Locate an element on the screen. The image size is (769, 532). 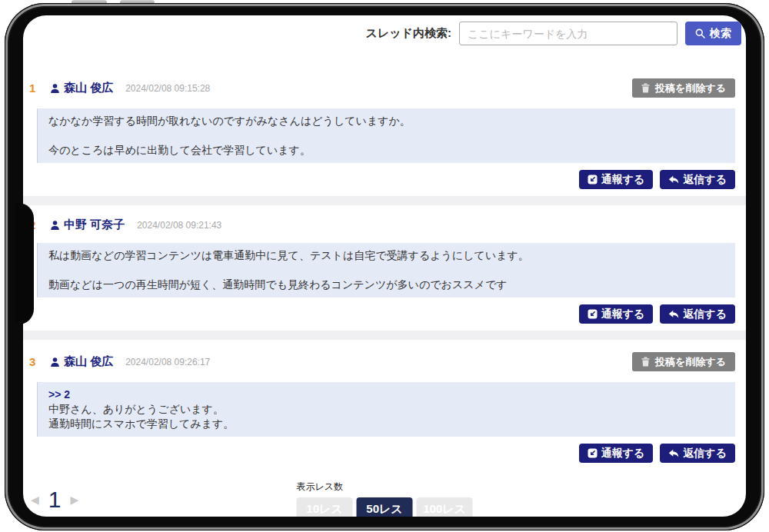
thread-search-bar: スレッド内検索: 検索 is located at coordinates (382, 34).